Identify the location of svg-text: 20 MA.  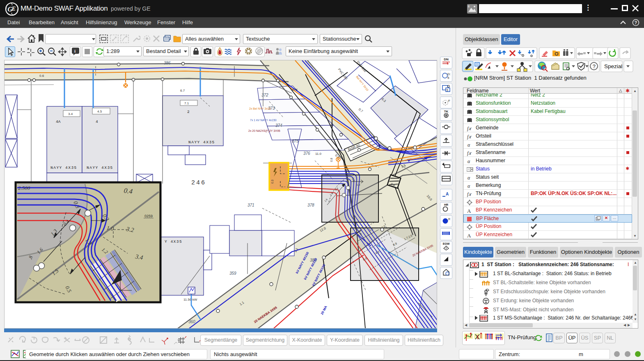
(324, 310).